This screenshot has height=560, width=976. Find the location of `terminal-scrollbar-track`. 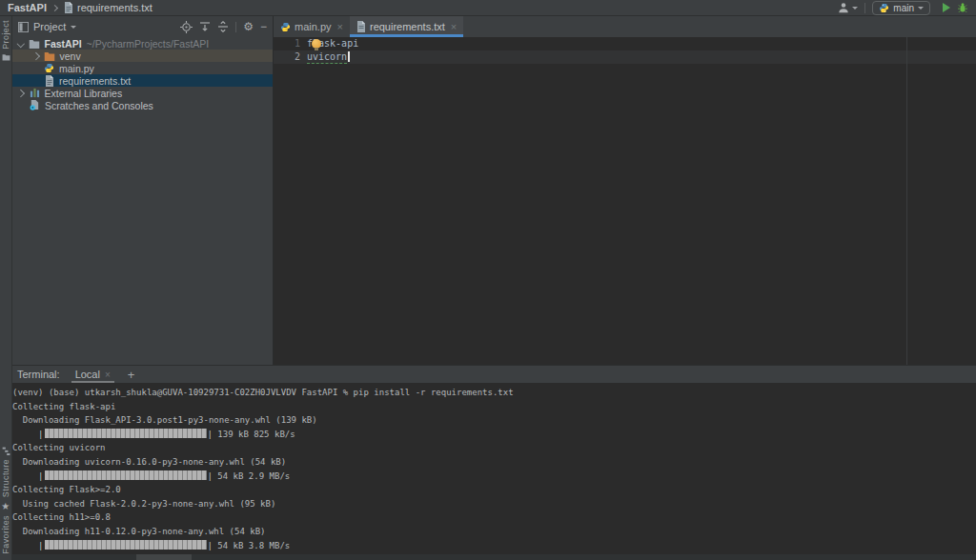

terminal-scrollbar-track is located at coordinates (494, 557).